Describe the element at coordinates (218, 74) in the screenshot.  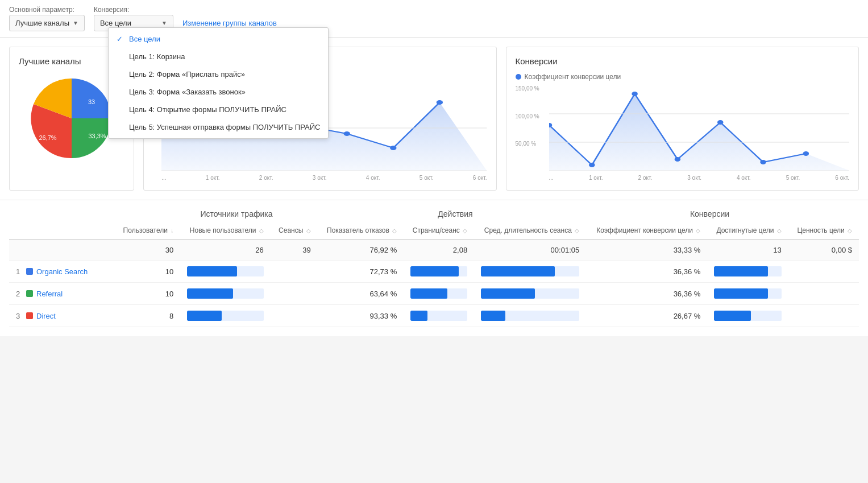
I see `dropdown-item-goal2: Цель 2: Форма «Прислать прайс»` at that location.